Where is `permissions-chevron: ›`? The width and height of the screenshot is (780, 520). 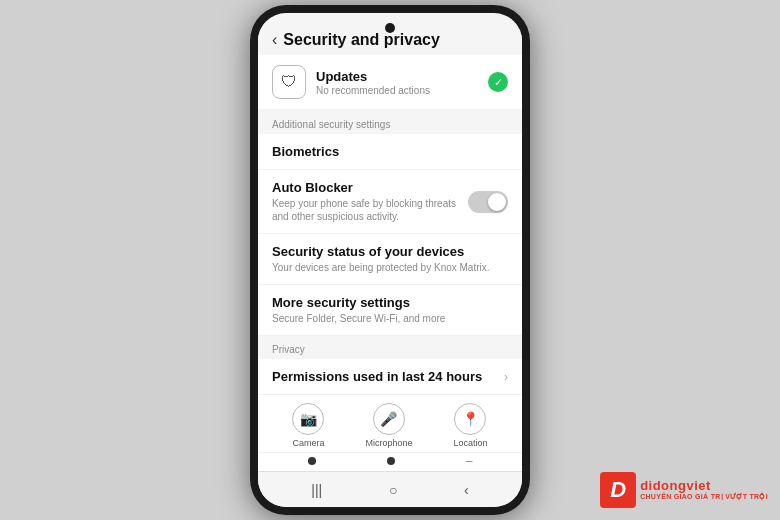 permissions-chevron: › is located at coordinates (506, 377).